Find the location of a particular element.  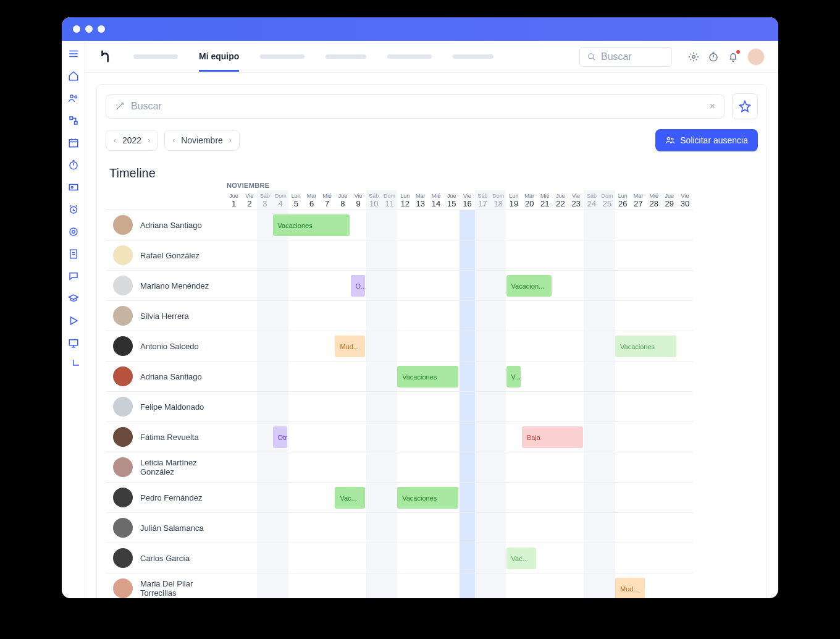

day-cell: VacacionesV... is located at coordinates (233, 377).